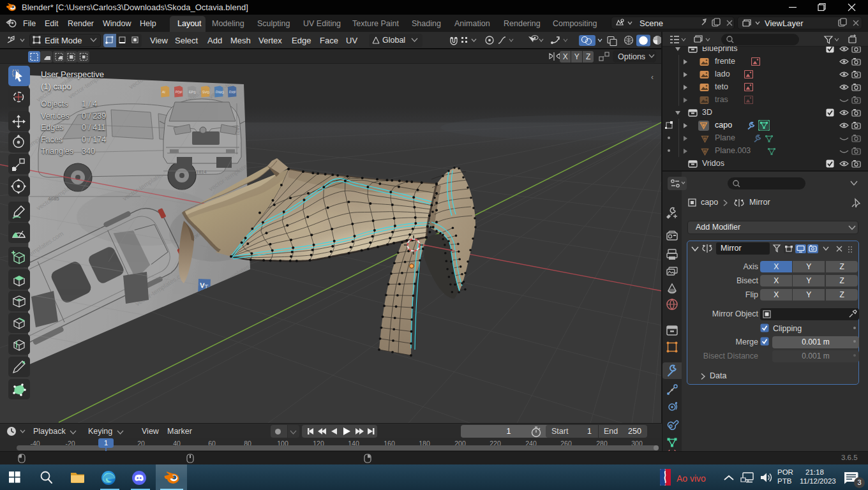  I want to click on svg-text: 1814, so click(202, 172).